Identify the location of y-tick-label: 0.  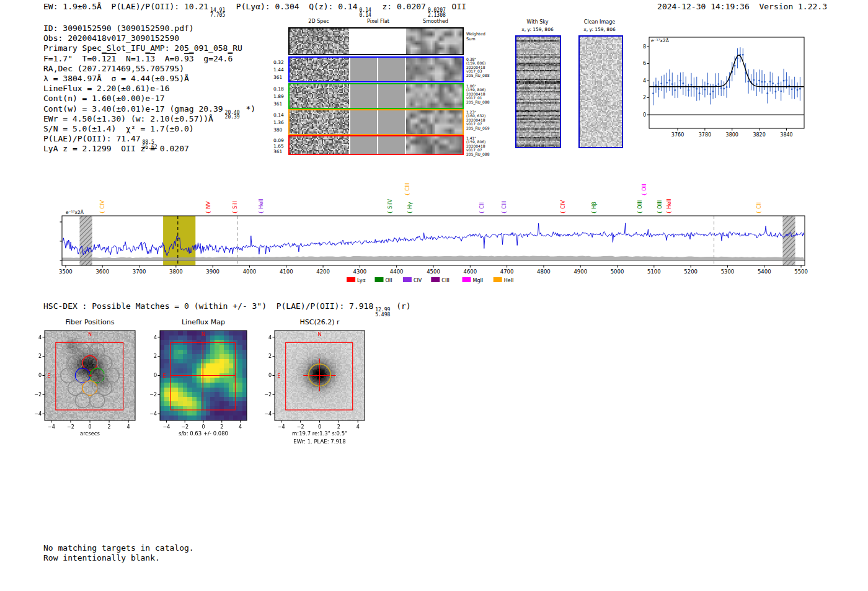
(40, 376).